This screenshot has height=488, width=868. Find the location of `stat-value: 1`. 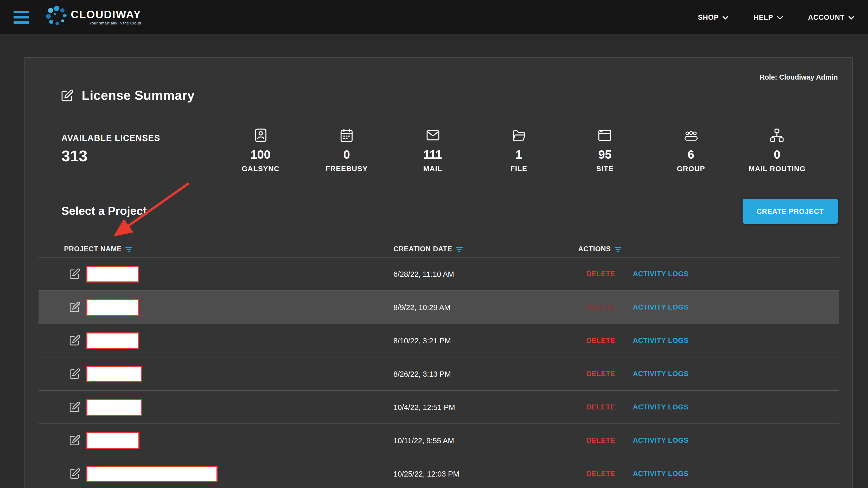

stat-value: 1 is located at coordinates (519, 155).